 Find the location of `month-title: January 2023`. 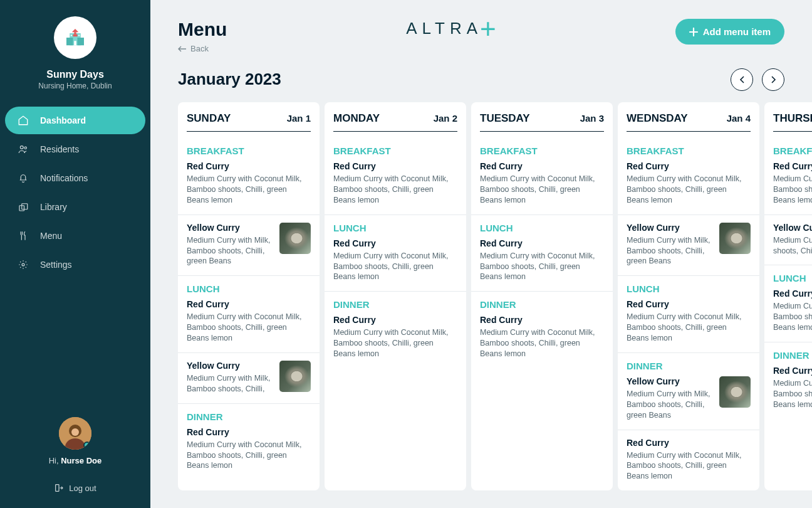

month-title: January 2023 is located at coordinates (229, 79).